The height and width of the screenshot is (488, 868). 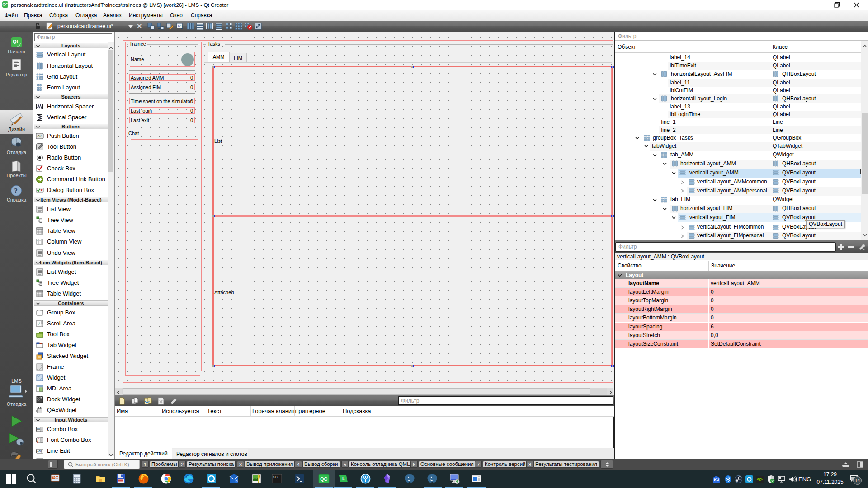 I want to click on svg-text: AB, so click(x=39, y=451).